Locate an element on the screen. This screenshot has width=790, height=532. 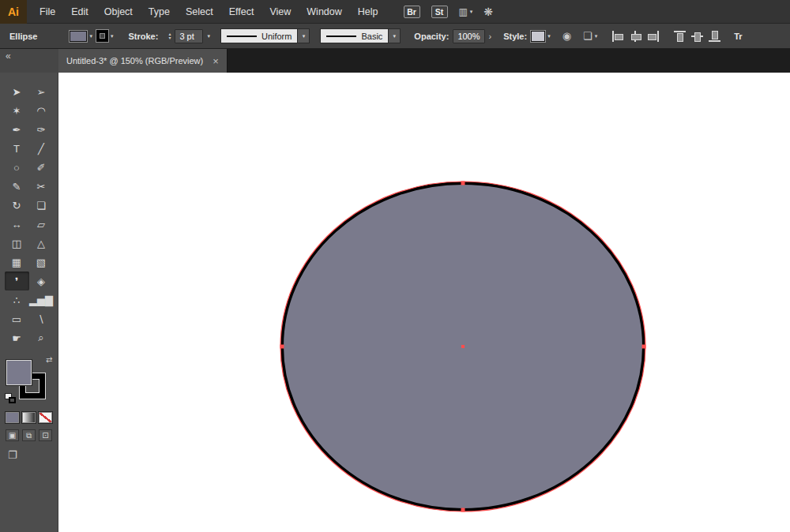
menu-window: Window is located at coordinates (324, 12).